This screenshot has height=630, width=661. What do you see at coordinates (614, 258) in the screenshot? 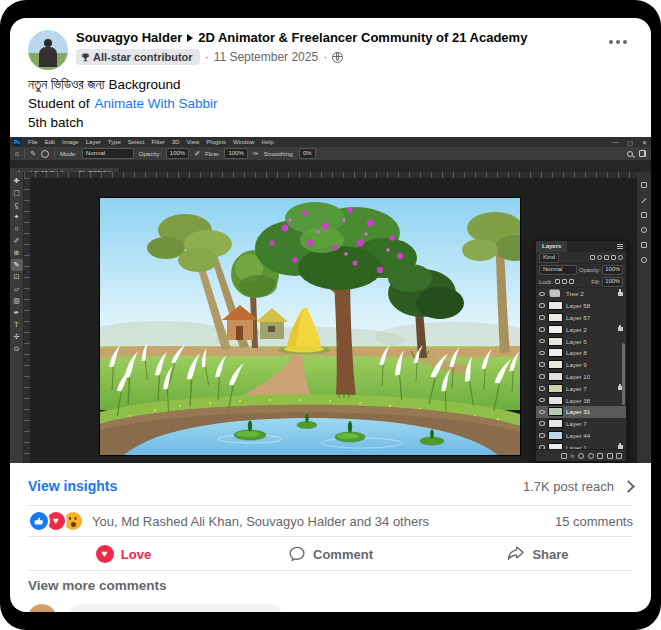
I see `shape-filter-icon` at bounding box center [614, 258].